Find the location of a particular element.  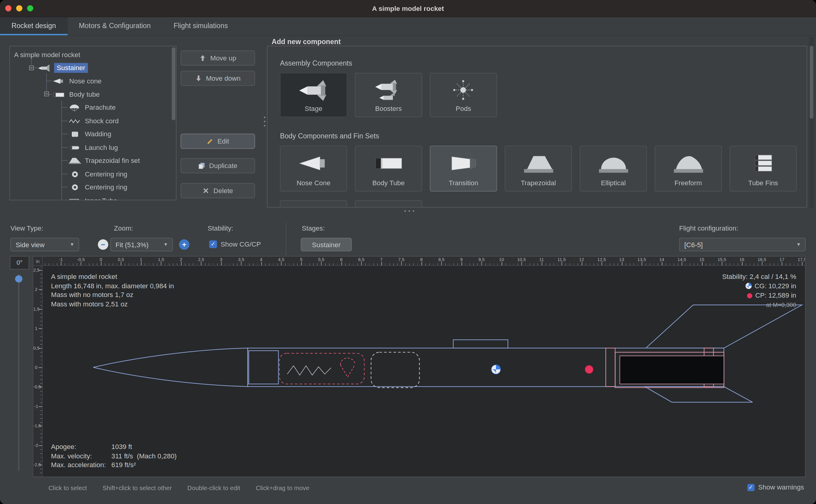

tree-item-rocket-root: A simple model rocket is located at coordinates (90, 55).